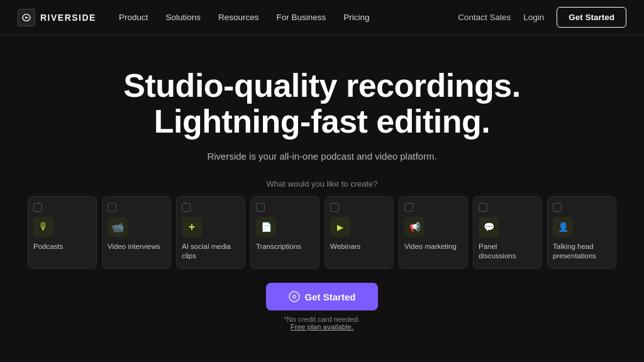  What do you see at coordinates (335, 207) in the screenshot?
I see `card-checkbox-webinars` at bounding box center [335, 207].